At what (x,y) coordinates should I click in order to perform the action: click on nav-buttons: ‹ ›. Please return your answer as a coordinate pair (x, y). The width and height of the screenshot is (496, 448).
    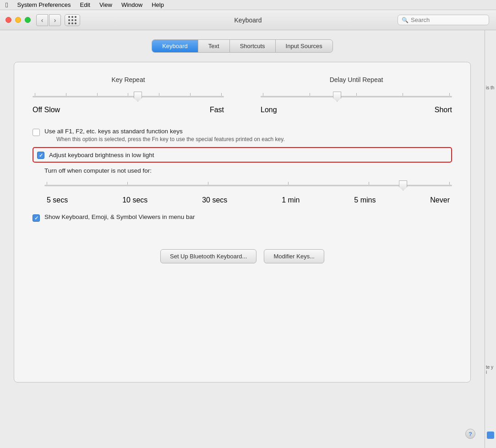
    Looking at the image, I should click on (49, 20).